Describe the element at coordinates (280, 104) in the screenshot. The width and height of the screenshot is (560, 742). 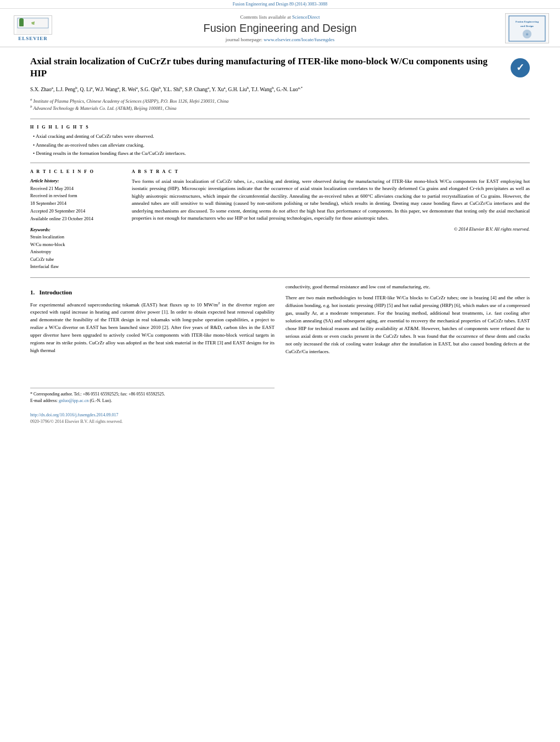
I see `affiliations: a Institute of Plasma Physics, Chinese A…` at that location.